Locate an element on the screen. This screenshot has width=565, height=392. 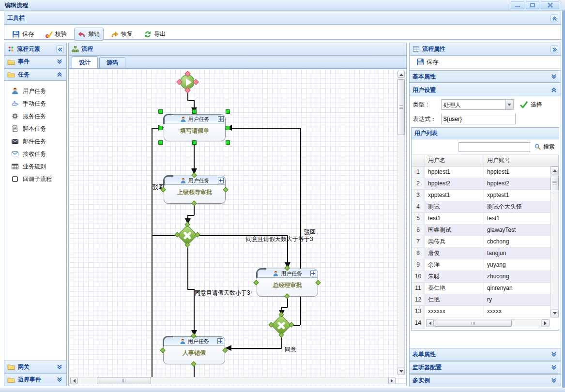
palette-item-script-task: 脚本任务 is located at coordinates (35, 129).